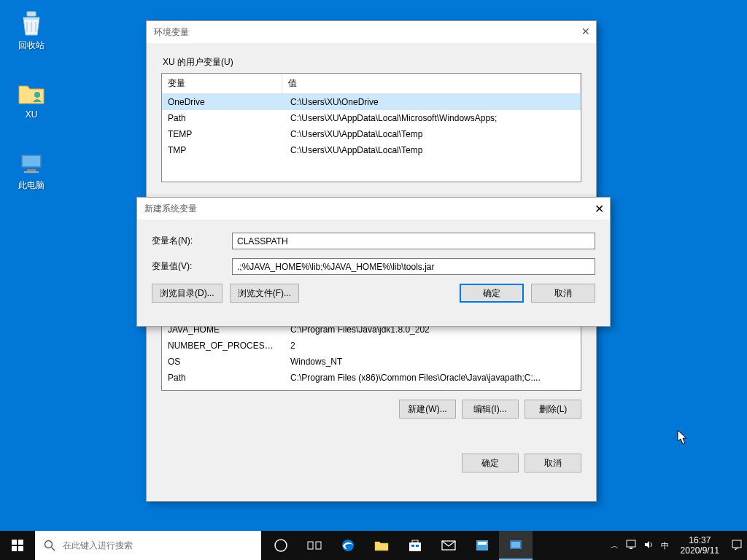  I want to click on tray-clock: 16:37 2020/9/11, so click(700, 545).